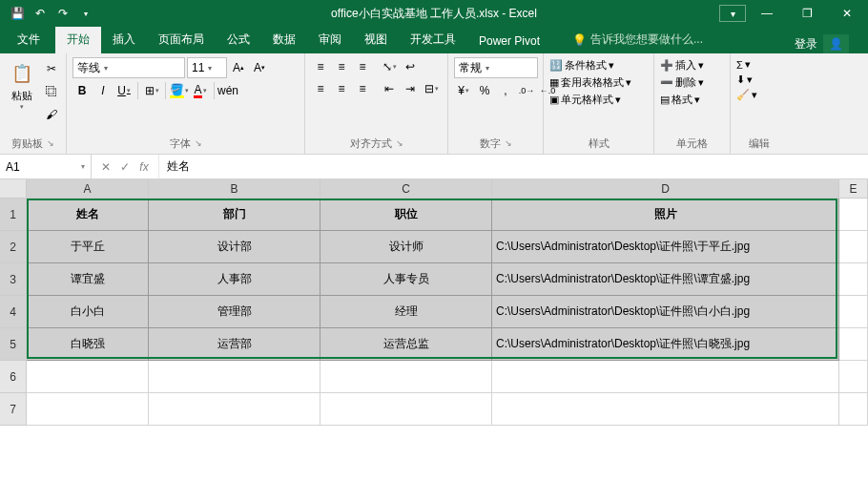 This screenshot has height=481, width=868. What do you see at coordinates (88, 409) in the screenshot?
I see `cell-A7` at bounding box center [88, 409].